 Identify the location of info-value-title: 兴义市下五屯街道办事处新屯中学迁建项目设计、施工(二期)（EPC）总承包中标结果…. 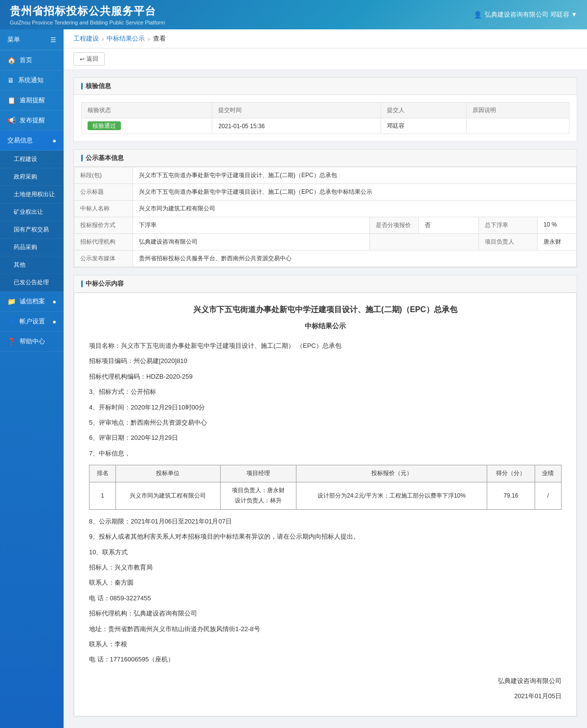
(355, 192).